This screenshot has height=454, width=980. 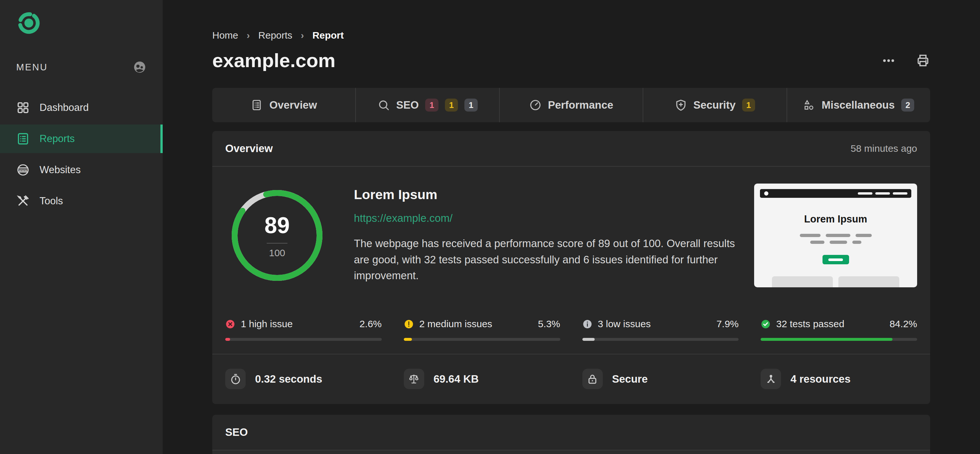 I want to click on score-value: 89, so click(x=277, y=225).